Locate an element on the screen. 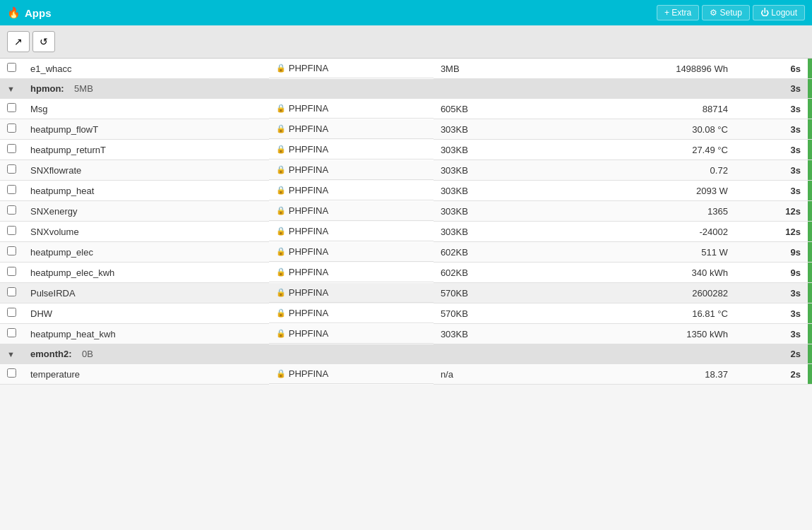  feed-value: -24002 is located at coordinates (653, 231).